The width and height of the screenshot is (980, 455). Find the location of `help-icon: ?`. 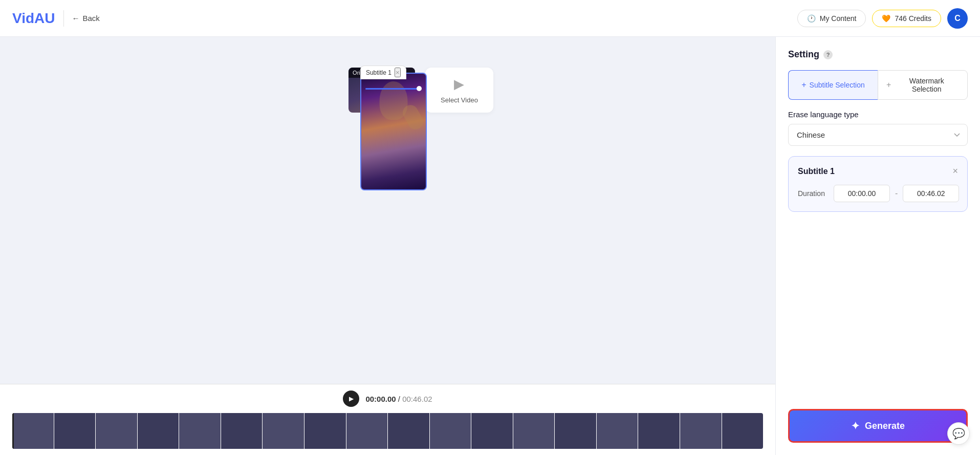

help-icon: ? is located at coordinates (828, 55).